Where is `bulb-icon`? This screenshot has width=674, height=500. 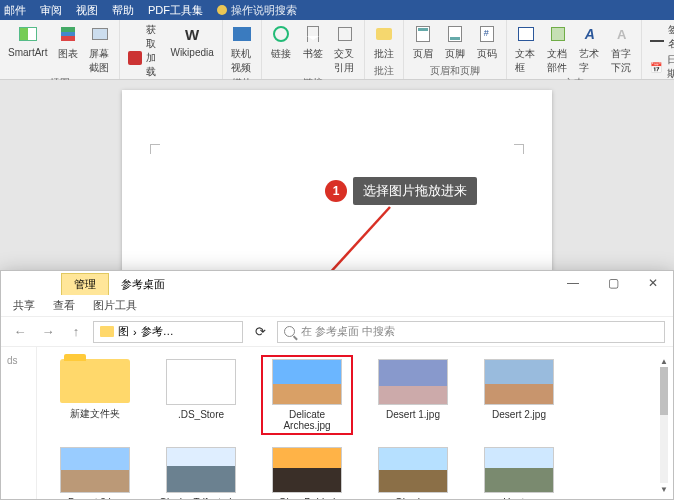
bulb-icon is located at coordinates (222, 10).